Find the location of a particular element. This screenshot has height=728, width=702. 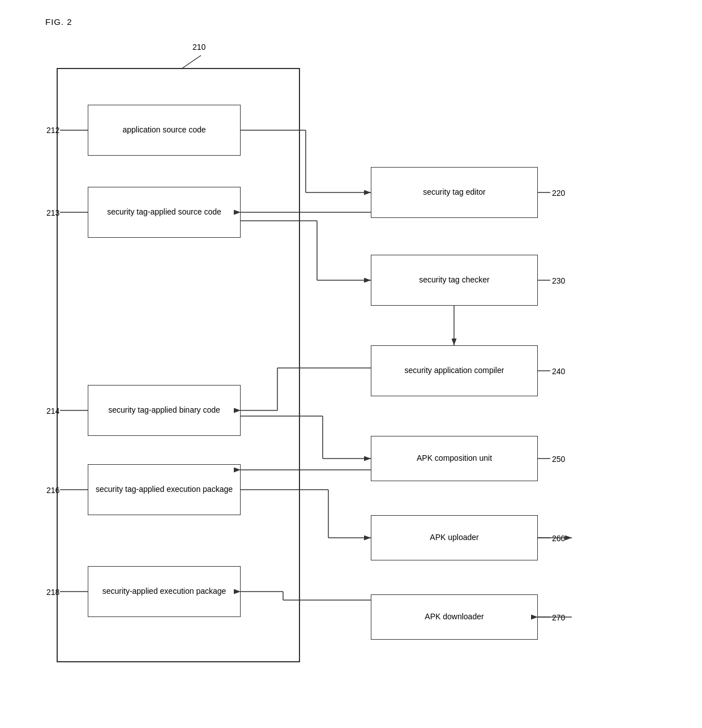

box-270: APK downloader is located at coordinates (454, 617).